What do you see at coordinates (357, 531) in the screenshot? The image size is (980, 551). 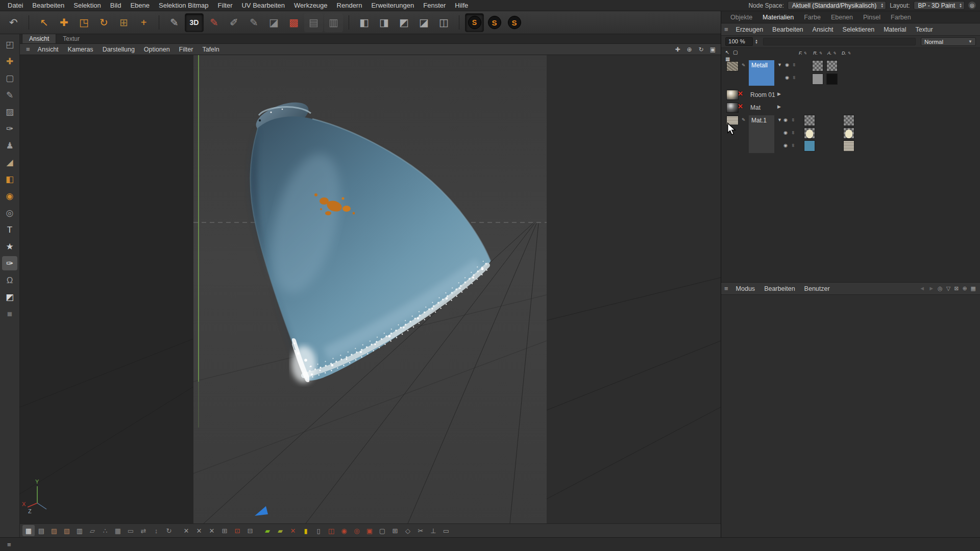 I see `projection-sphere-icon: ◎` at bounding box center [357, 531].